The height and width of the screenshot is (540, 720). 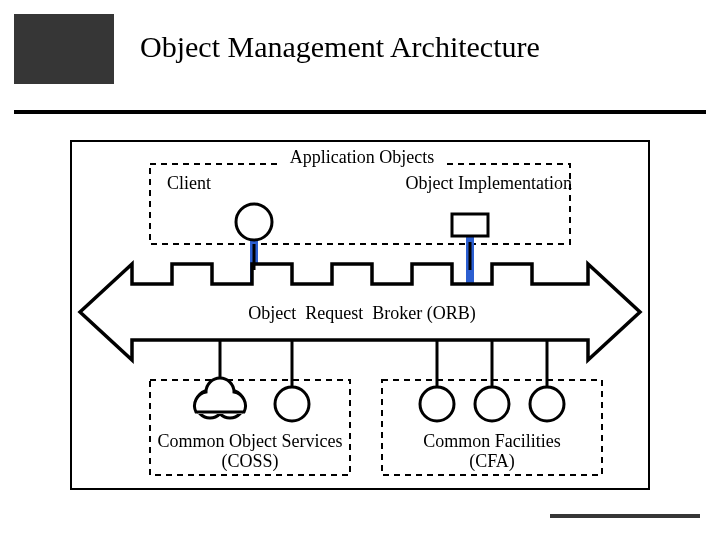 What do you see at coordinates (625, 516) in the screenshot?
I see `bottom-rule` at bounding box center [625, 516].